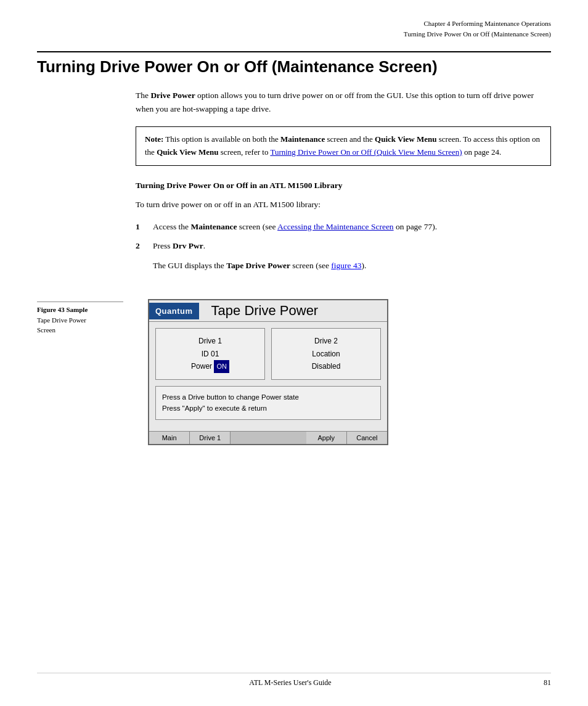  I want to click on screen-footer: Main Drive 1 Apply Cancel, so click(268, 438).